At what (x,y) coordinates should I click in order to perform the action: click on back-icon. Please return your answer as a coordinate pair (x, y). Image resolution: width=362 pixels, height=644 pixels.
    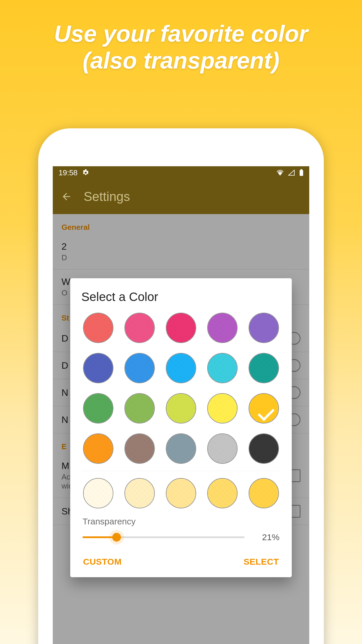
    Looking at the image, I should click on (66, 197).